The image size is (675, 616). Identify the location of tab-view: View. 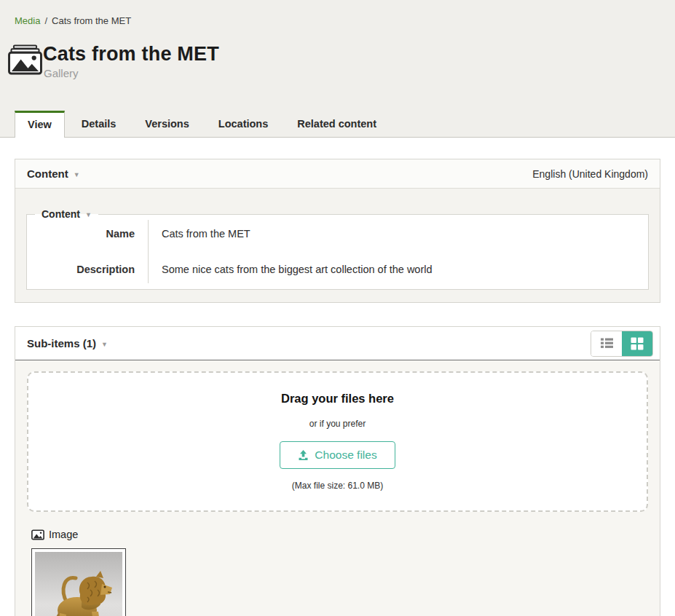
(39, 124).